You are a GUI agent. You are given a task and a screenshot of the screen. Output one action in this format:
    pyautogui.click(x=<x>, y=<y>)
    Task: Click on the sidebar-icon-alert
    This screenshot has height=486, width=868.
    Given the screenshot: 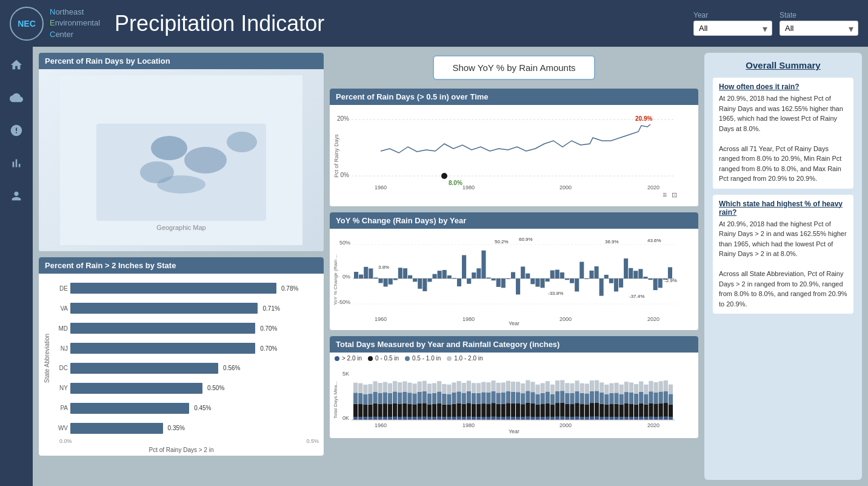 What is the action you would take?
    pyautogui.click(x=16, y=130)
    